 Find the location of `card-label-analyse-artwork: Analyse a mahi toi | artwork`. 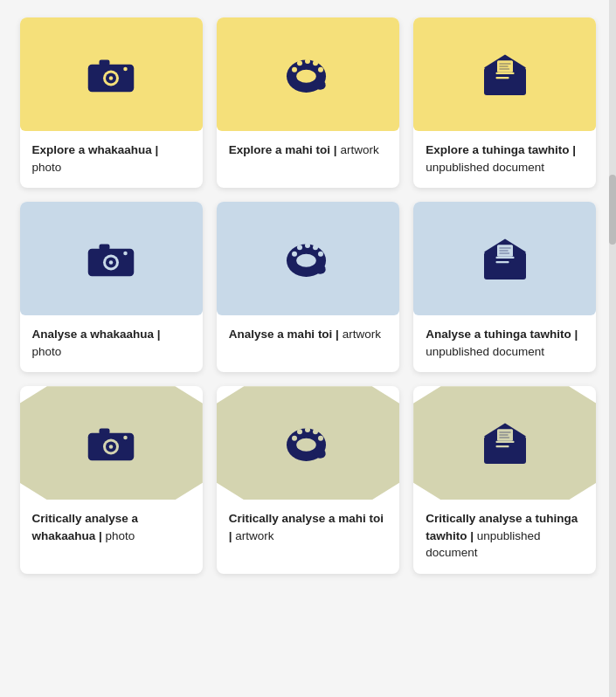

card-label-analyse-artwork: Analyse a mahi toi | artwork is located at coordinates (308, 335).